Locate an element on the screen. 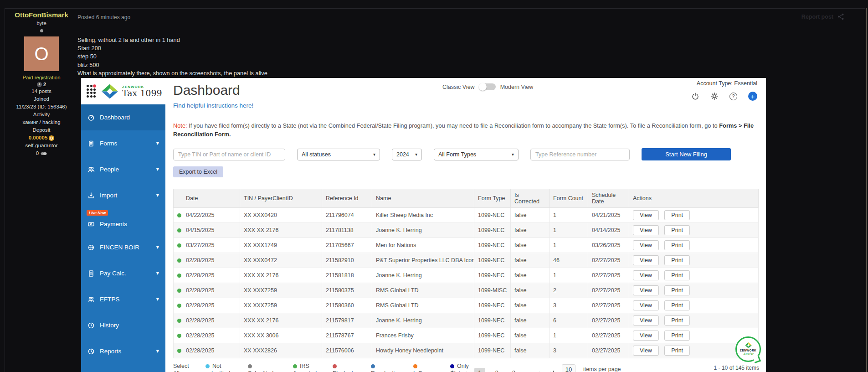 Image resolution: width=868 pixels, height=372 pixels. col-form-type: Form Type is located at coordinates (493, 199).